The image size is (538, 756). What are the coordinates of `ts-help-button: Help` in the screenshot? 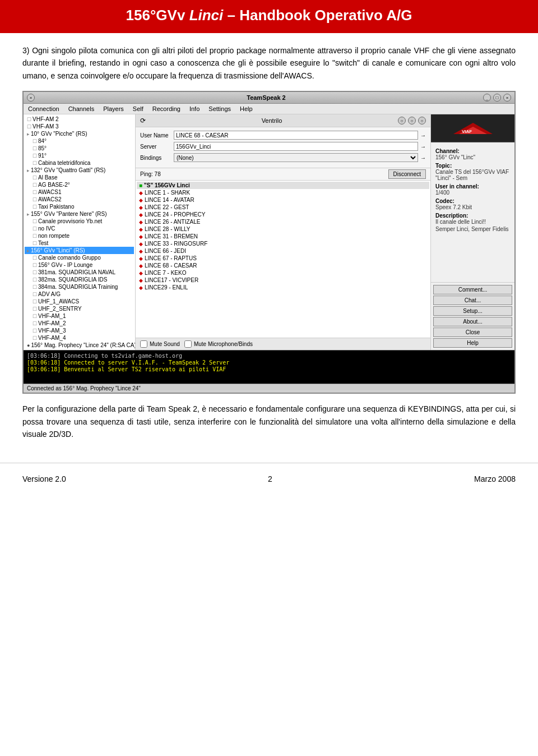 It's located at (473, 343).